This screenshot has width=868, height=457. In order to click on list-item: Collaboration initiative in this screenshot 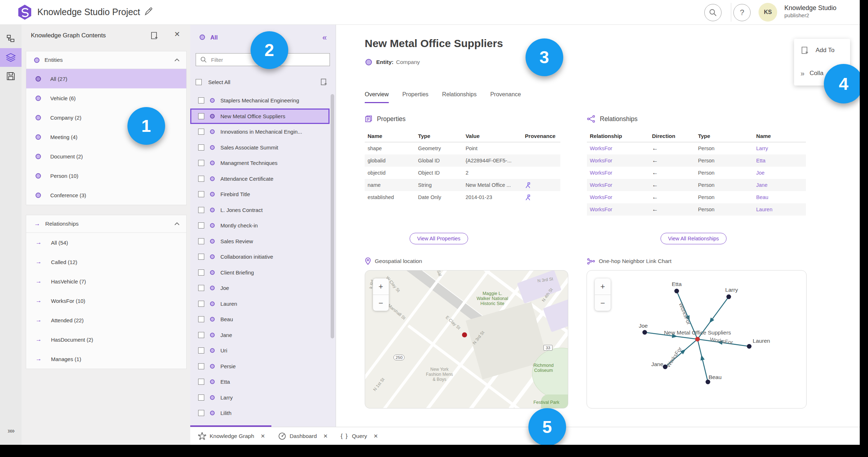, I will do `click(263, 257)`.